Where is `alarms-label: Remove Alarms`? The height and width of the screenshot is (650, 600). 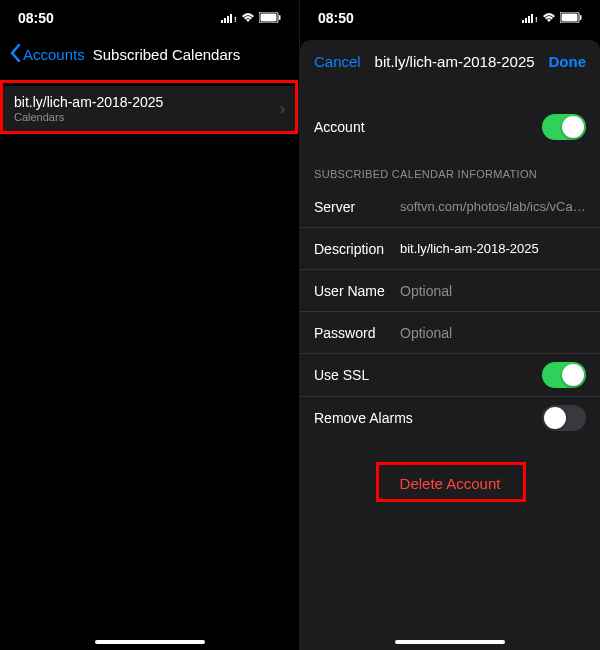
alarms-label: Remove Alarms is located at coordinates (364, 418).